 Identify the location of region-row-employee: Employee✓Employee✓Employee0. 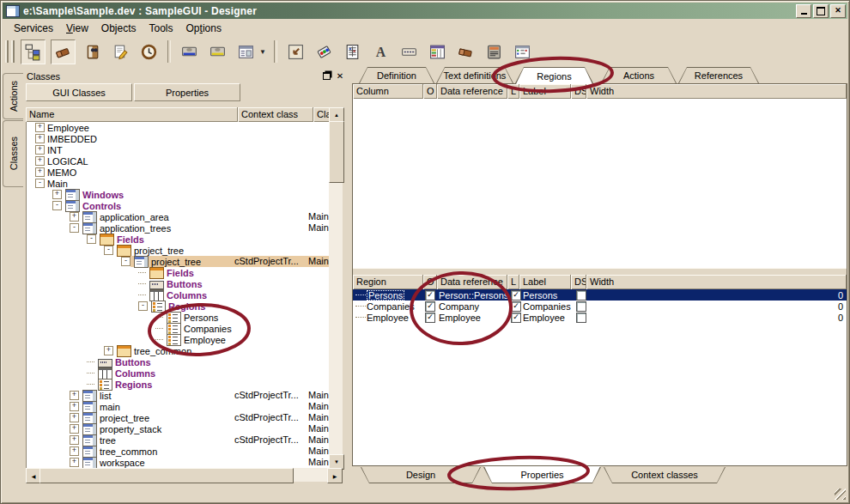
(599, 318).